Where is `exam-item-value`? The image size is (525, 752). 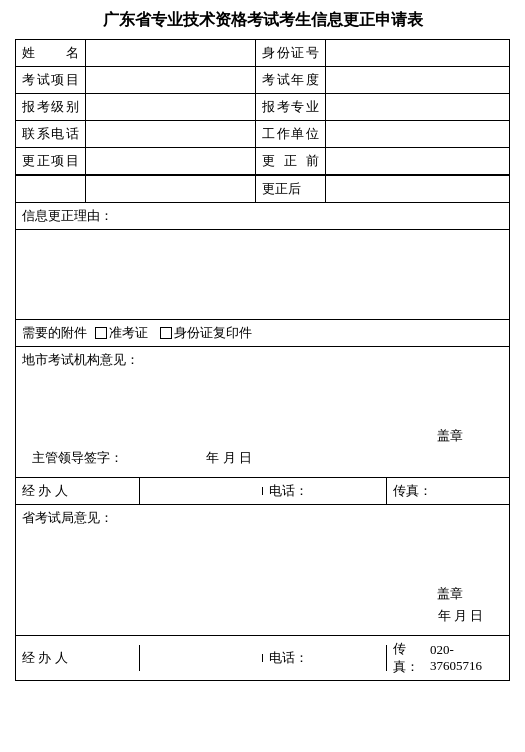 exam-item-value is located at coordinates (171, 80).